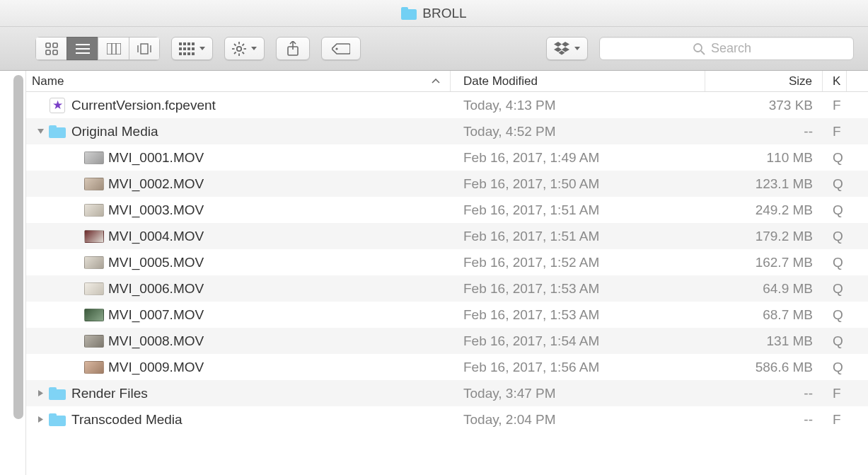 This screenshot has height=475, width=868. I want to click on toolbar, so click(434, 49).